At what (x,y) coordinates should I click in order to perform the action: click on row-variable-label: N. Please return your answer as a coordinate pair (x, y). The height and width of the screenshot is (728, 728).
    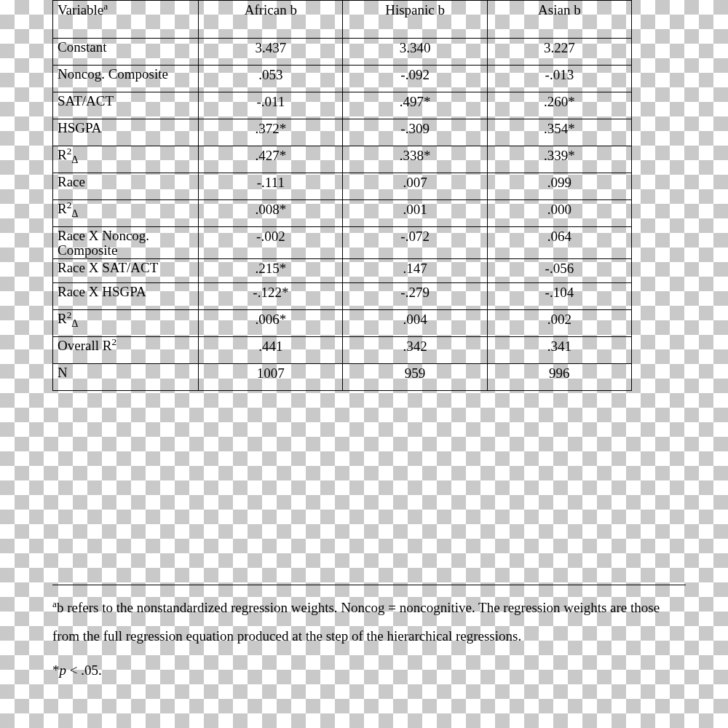
    Looking at the image, I should click on (126, 377).